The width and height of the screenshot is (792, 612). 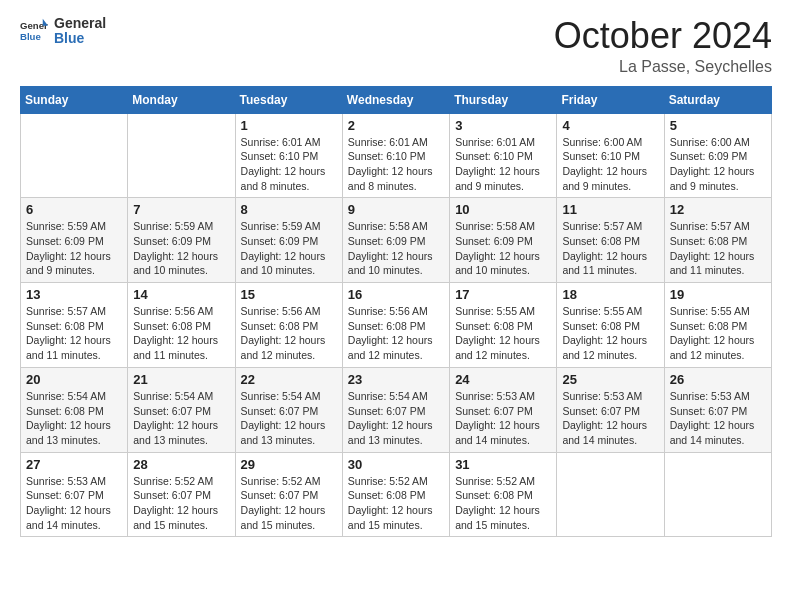 I want to click on table-cell: 2 Sunrise: 6:01 AMSunset: 6:10 PMDayligh…, so click(x=396, y=156).